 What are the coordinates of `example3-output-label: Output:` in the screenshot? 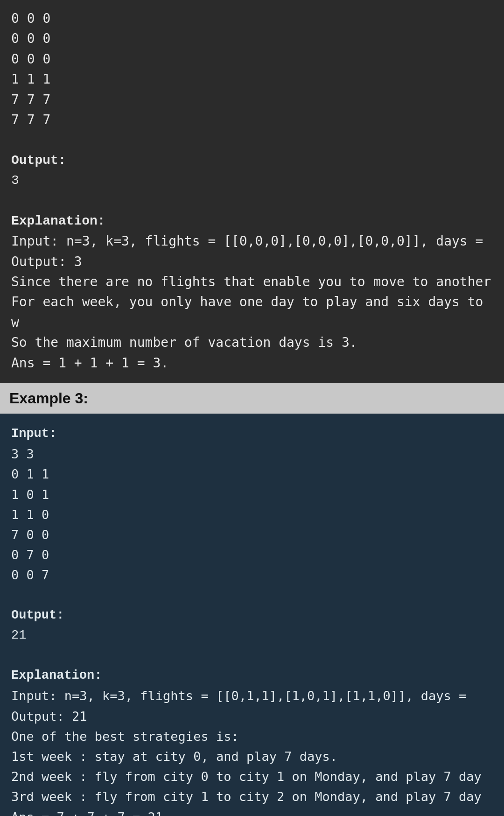 It's located at (252, 615).